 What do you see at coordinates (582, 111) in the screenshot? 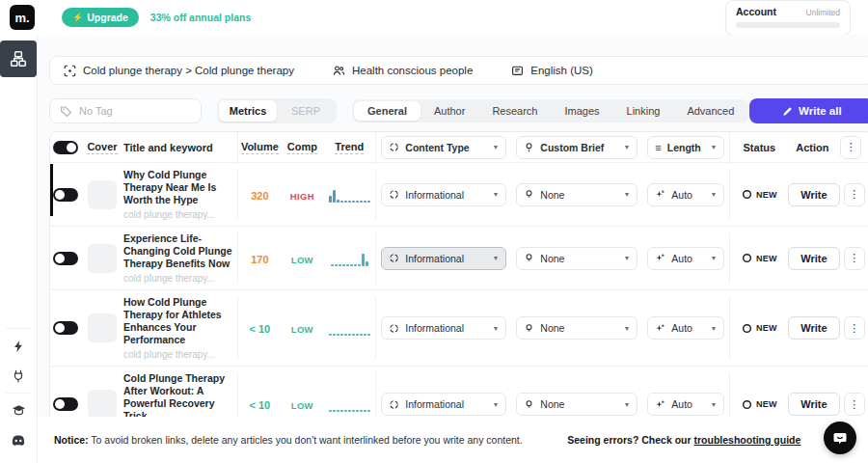
I see `tab-images: Images` at bounding box center [582, 111].